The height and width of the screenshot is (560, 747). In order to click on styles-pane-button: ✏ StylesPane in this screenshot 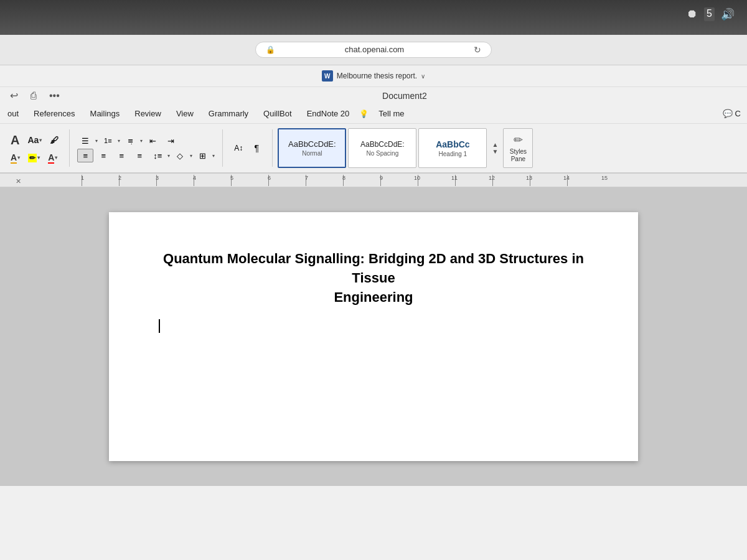, I will do `click(518, 148)`.